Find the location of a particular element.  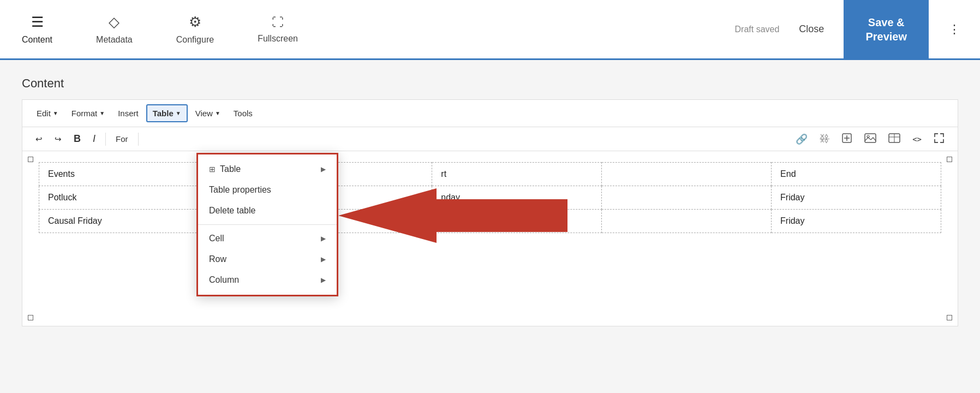

menu-item-table-properties-label: Table properties is located at coordinates (240, 190).